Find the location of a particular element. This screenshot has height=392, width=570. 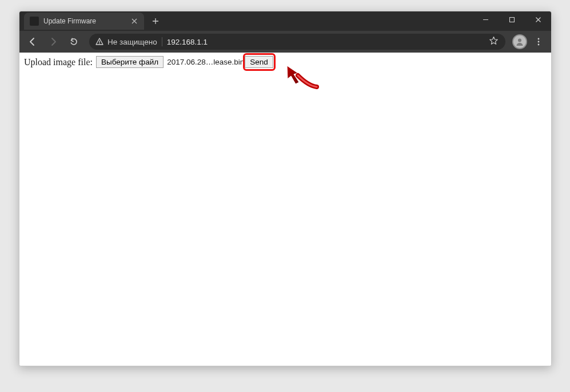

reload-button is located at coordinates (74, 42).